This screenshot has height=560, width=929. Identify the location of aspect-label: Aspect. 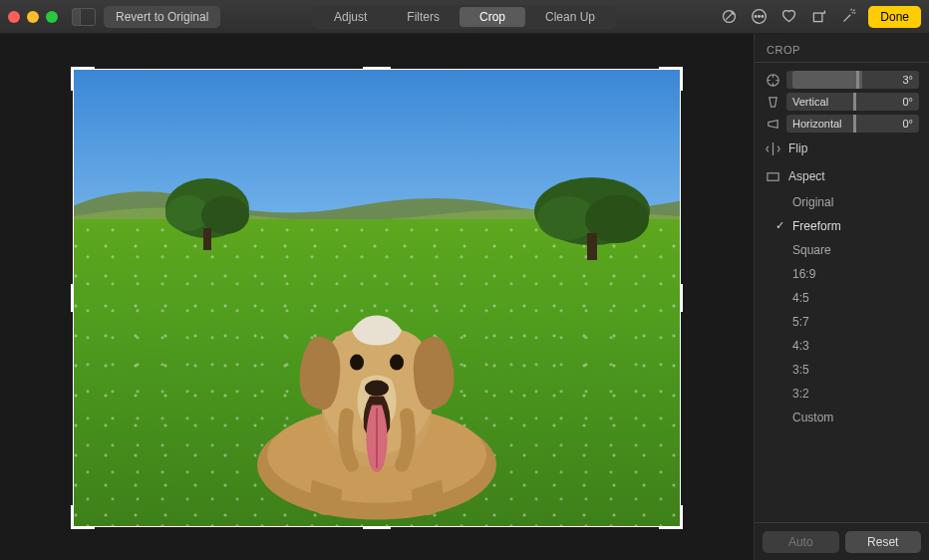
(807, 176).